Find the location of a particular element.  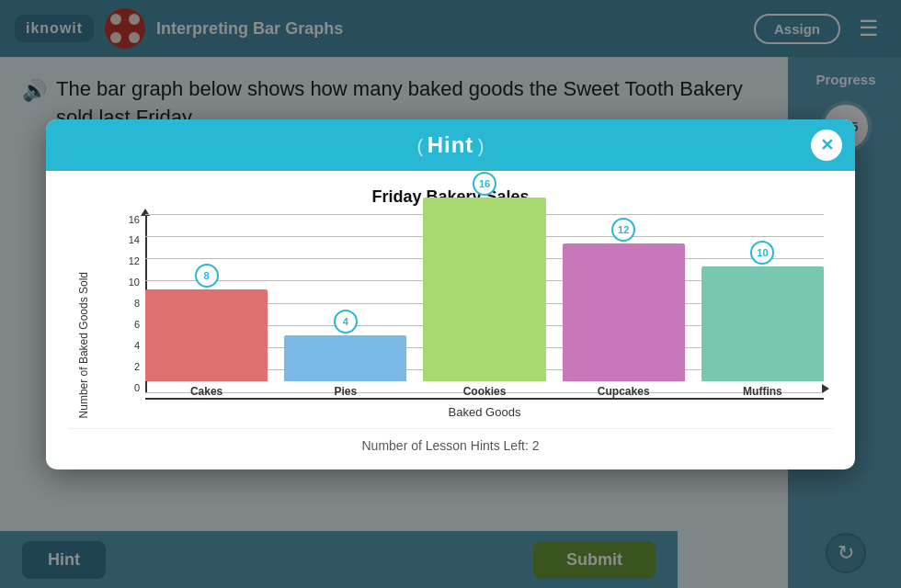

bar-value-muffins: 10 is located at coordinates (762, 253).